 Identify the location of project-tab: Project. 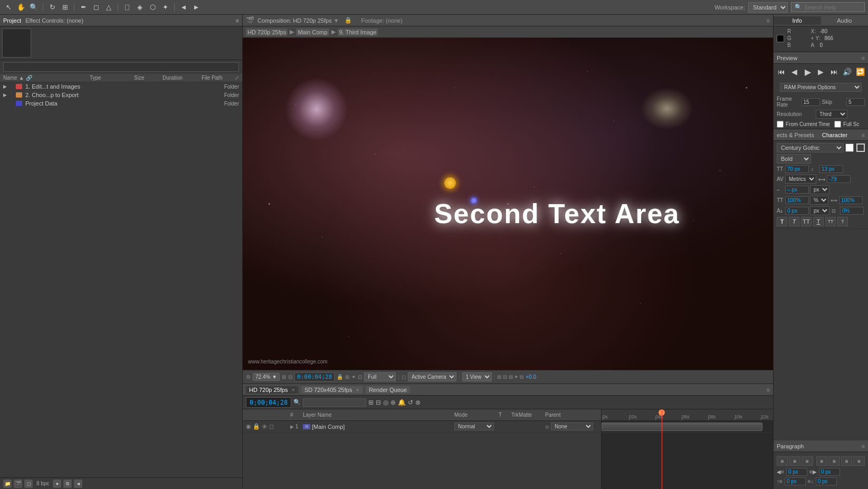
(12, 21).